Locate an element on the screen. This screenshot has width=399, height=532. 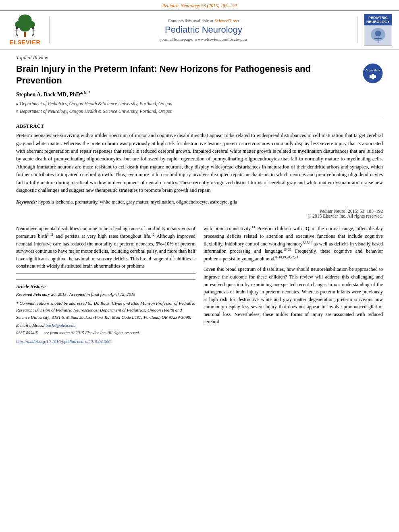
left-column-text: Neurodevelopmental disabilities continue… is located at coordinates (106, 249).